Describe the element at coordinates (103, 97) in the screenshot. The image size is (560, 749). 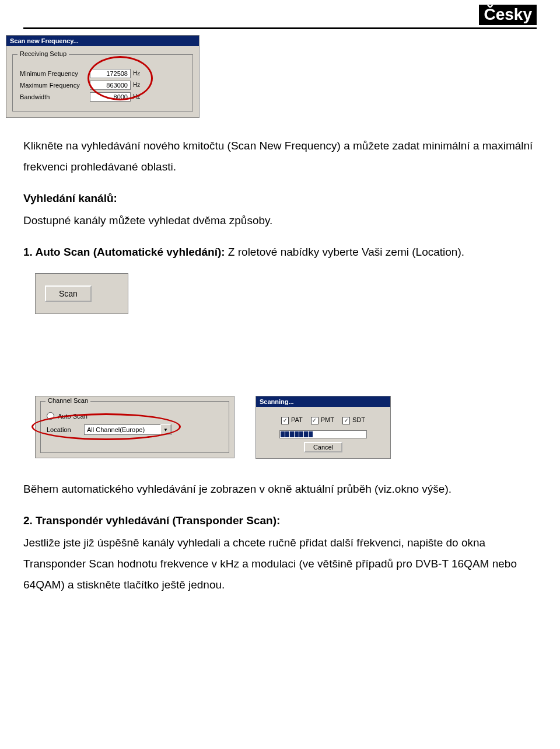
I see `bandwidth-row: Bandwidth Hz` at that location.